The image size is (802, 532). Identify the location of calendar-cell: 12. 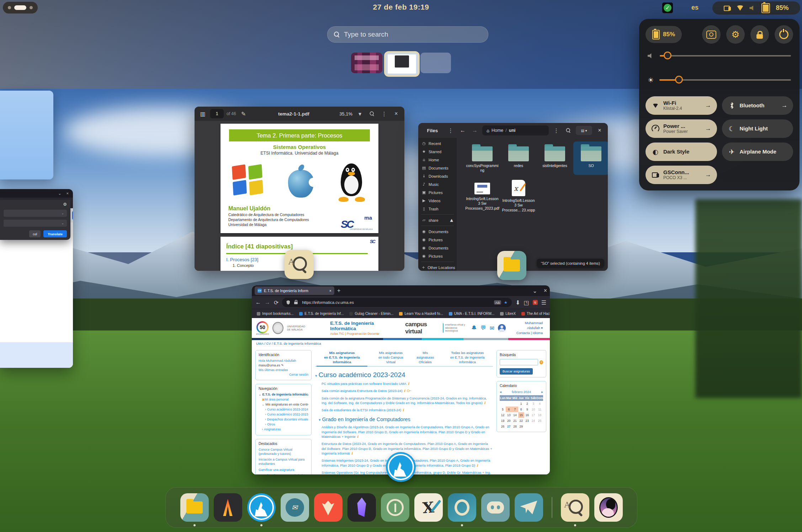
(503, 415).